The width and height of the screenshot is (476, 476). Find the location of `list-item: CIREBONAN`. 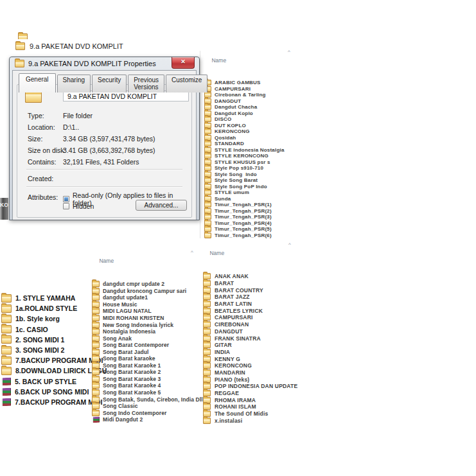

list-item: CIREBONAN is located at coordinates (251, 325).